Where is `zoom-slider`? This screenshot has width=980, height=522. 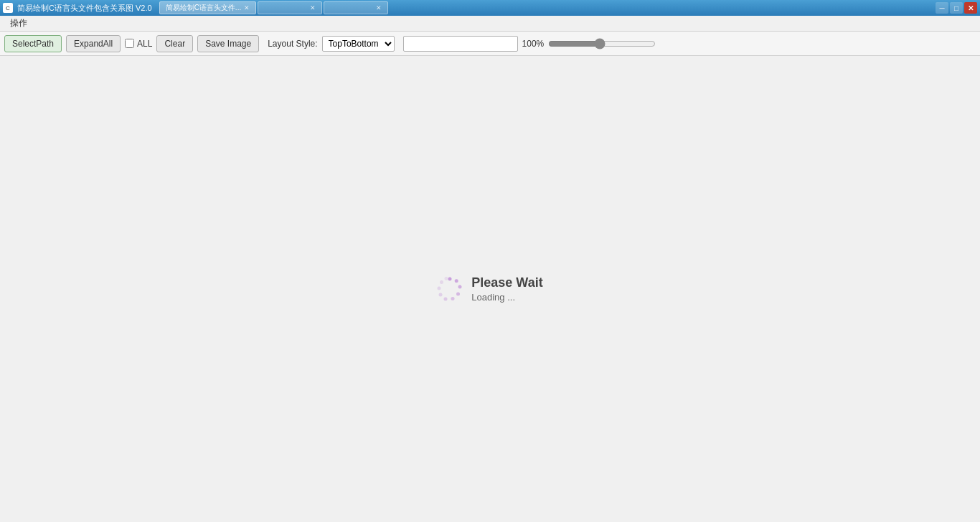 zoom-slider is located at coordinates (602, 44).